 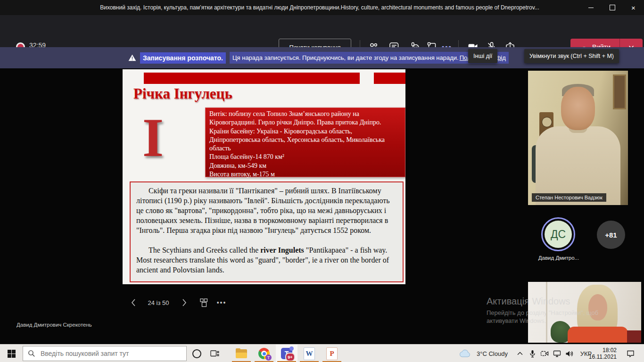 I want to click on start-button, so click(x=11, y=354).